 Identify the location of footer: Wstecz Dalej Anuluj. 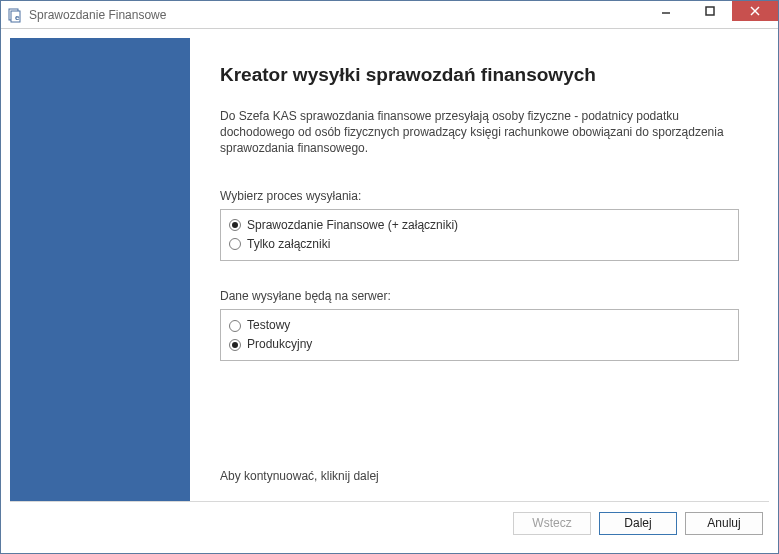
(390, 523).